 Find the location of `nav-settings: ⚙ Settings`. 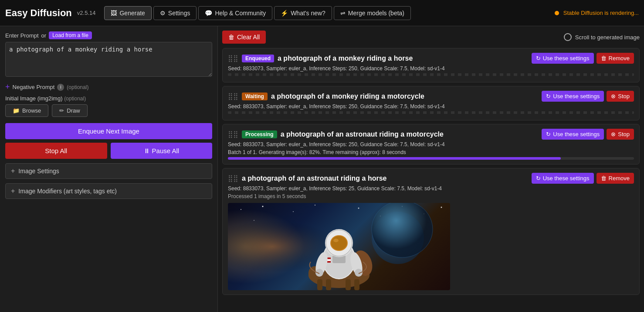

nav-settings: ⚙ Settings is located at coordinates (175, 13).